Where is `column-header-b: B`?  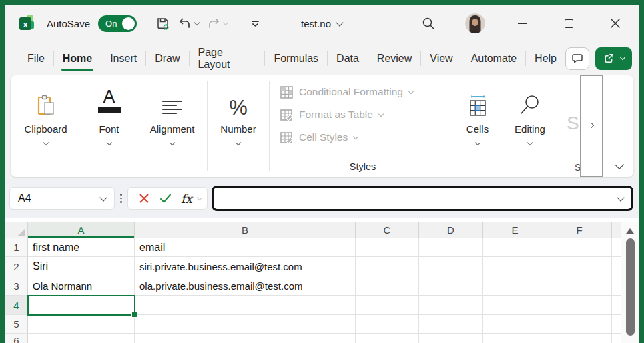 column-header-b: B is located at coordinates (246, 230).